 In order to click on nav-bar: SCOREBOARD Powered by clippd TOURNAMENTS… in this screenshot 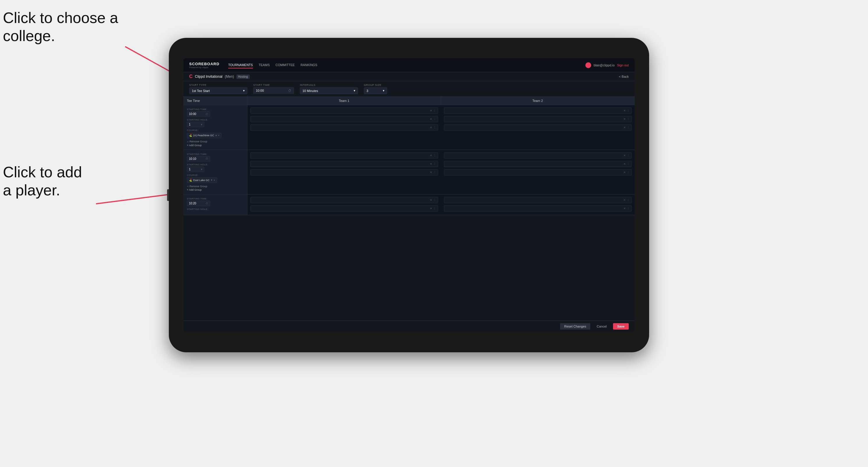, I will do `click(409, 65)`.